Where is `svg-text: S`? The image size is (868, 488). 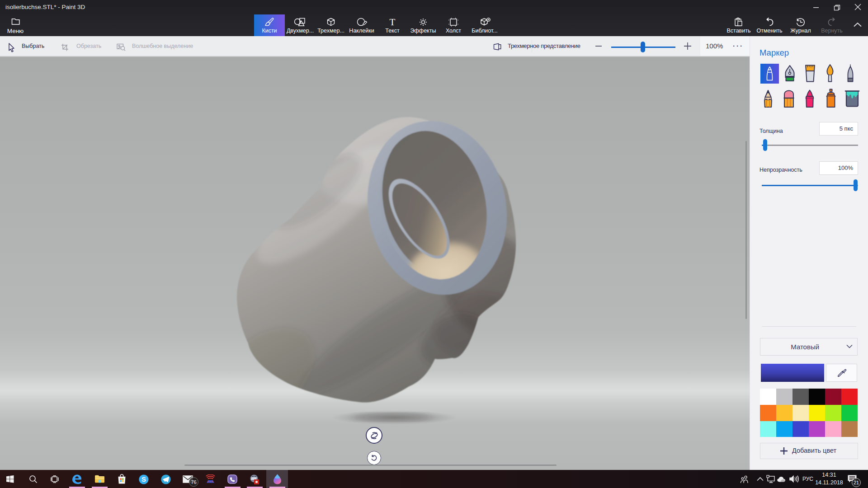
svg-text: S is located at coordinates (144, 479).